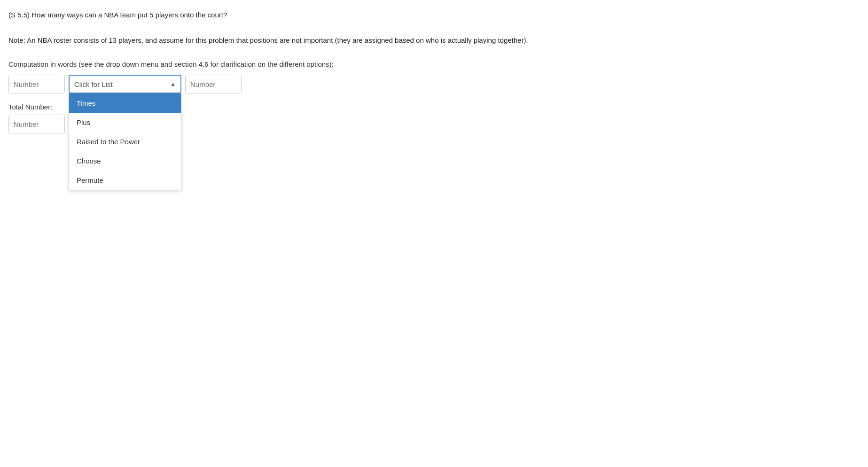  Describe the element at coordinates (434, 64) in the screenshot. I see `computation-label: Computation in words (see the drop down …` at that location.